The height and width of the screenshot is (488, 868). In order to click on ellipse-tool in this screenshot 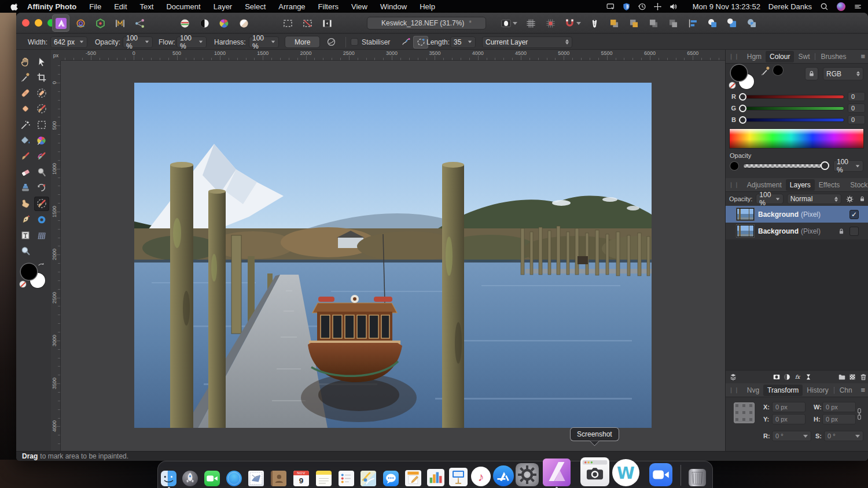, I will do `click(42, 220)`.